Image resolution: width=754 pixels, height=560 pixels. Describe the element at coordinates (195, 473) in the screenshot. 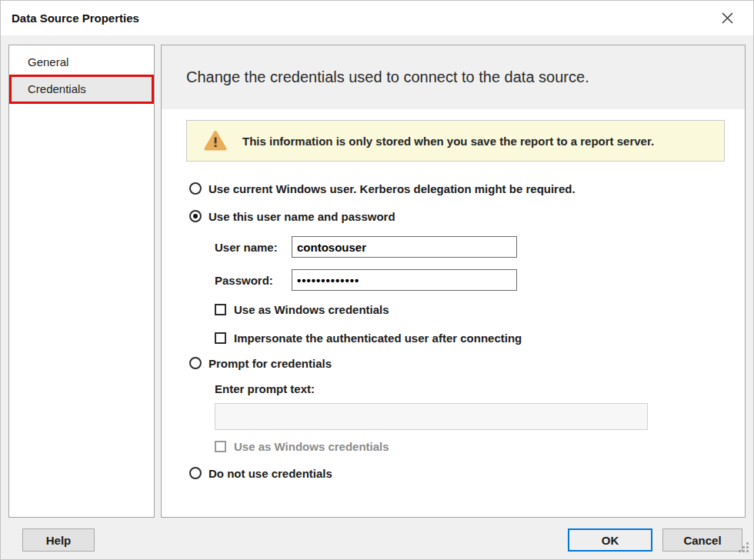

I see `radio-no-credentials` at that location.